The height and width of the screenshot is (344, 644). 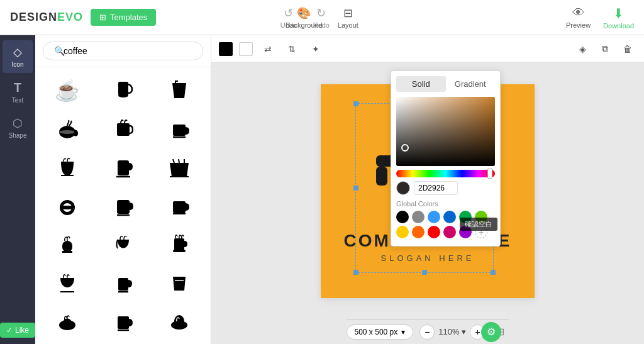 I want to click on hex-input, so click(x=436, y=188).